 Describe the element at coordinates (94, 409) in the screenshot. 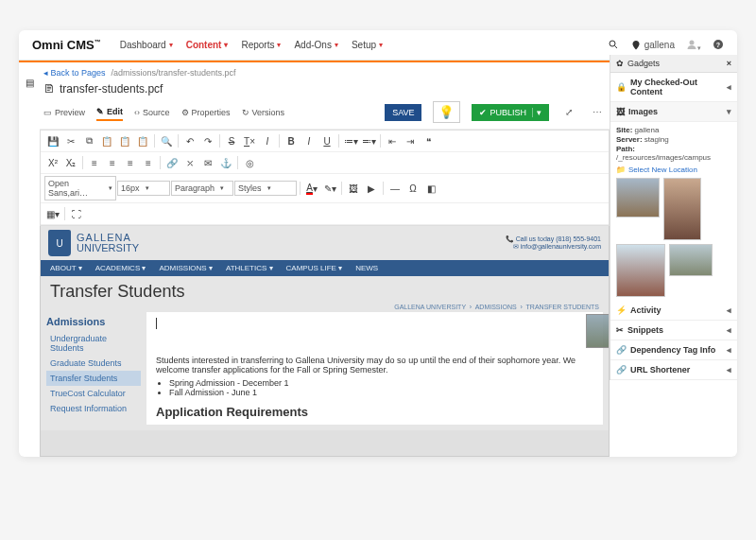

I see `sidenav-request: Request Information` at that location.